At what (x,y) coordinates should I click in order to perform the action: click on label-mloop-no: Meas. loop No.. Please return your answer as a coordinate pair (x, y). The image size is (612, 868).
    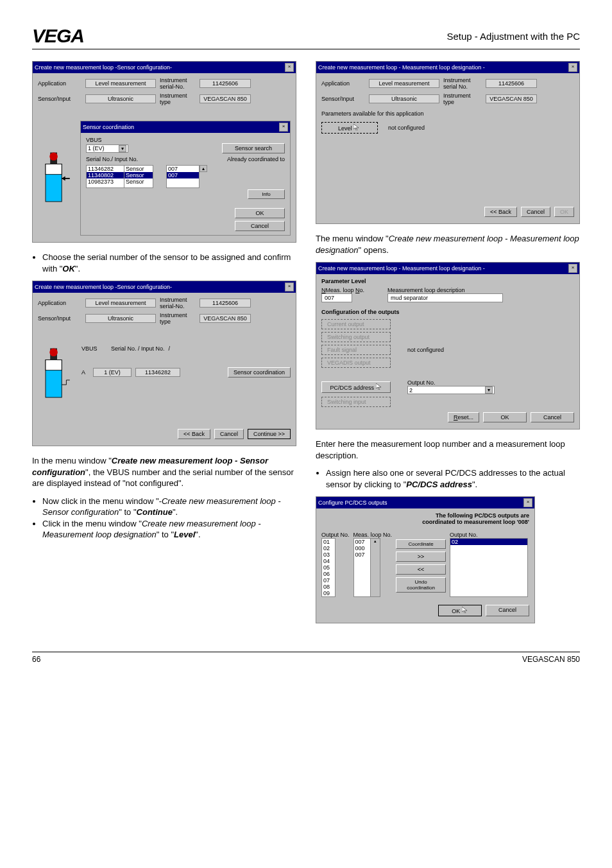
    Looking at the image, I should click on (373, 535).